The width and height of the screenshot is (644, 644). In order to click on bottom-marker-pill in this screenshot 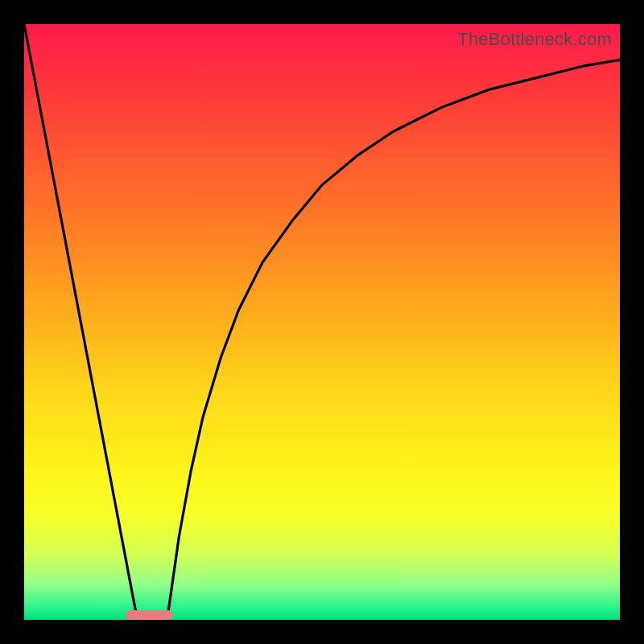, I will do `click(150, 615)`.